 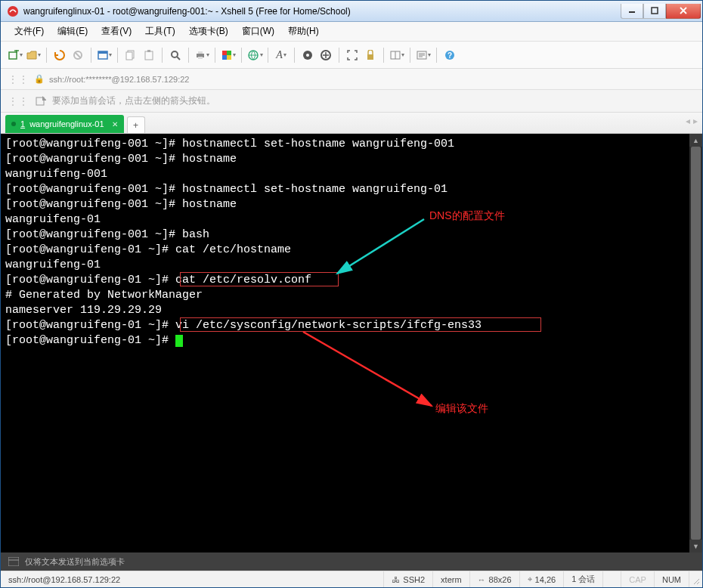 I want to click on menubar: 文件(F) 编辑(E) 查看(V) 工具(T) 选项卡(B) 窗口(W) 帮助(…, so click(x=352, y=32).